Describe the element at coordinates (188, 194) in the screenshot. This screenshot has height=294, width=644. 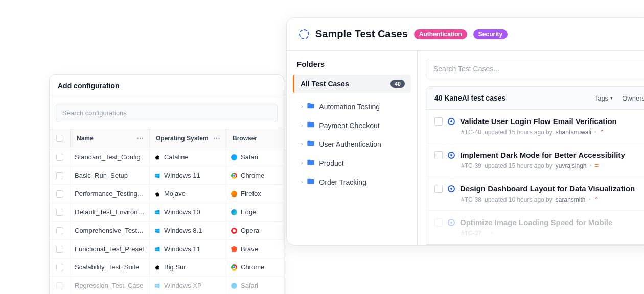
I see `row-os: Mojave` at that location.